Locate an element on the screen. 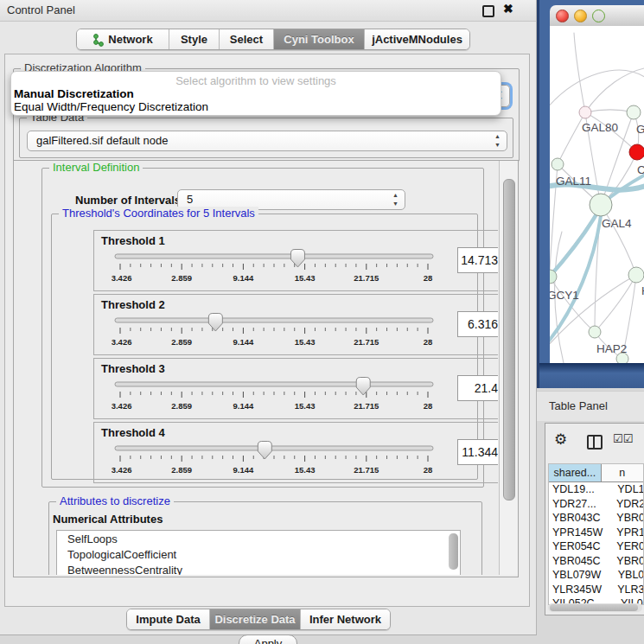 This screenshot has height=644, width=644. cell-shared-name: YPR145W is located at coordinates (581, 532).